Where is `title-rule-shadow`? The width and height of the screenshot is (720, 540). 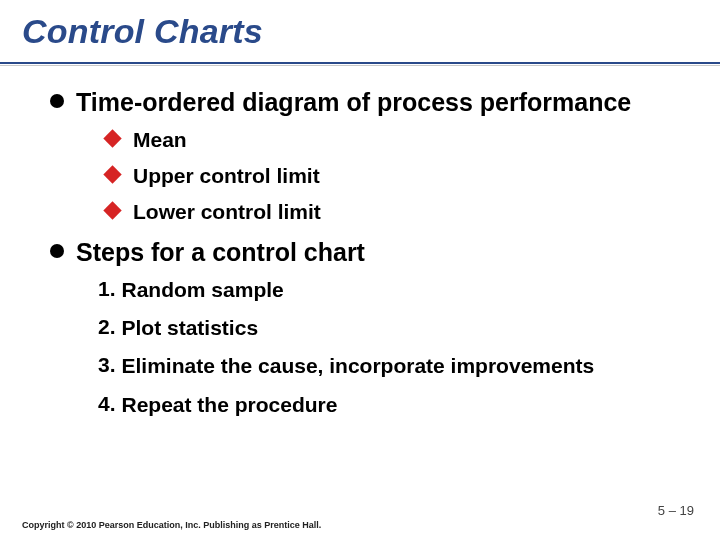
title-rule-shadow is located at coordinates (360, 66).